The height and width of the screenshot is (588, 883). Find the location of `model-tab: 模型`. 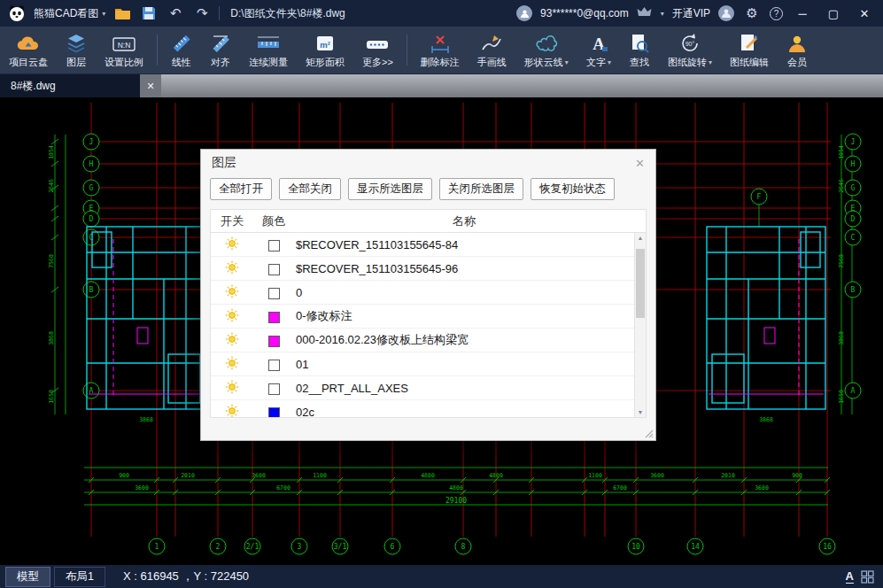

model-tab: 模型 is located at coordinates (28, 577).